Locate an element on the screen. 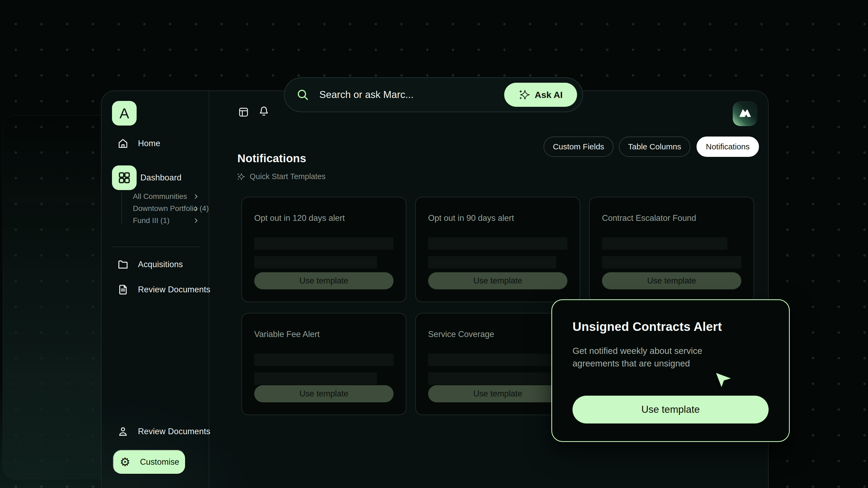  template-card-title: Variable Fee Alert is located at coordinates (324, 334).